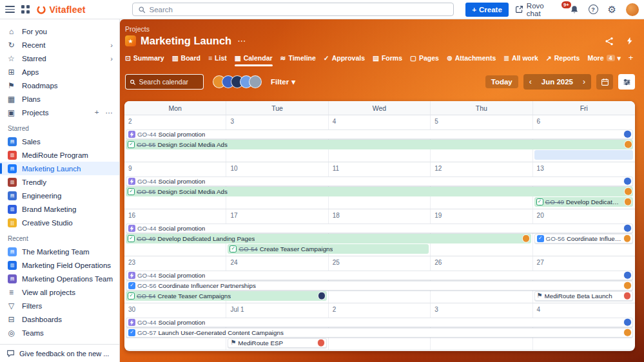 This screenshot has height=362, width=644. What do you see at coordinates (59, 278) in the screenshot?
I see `sidebar-project-marketing-operations-team: ▤Marketing Operations Team` at bounding box center [59, 278].